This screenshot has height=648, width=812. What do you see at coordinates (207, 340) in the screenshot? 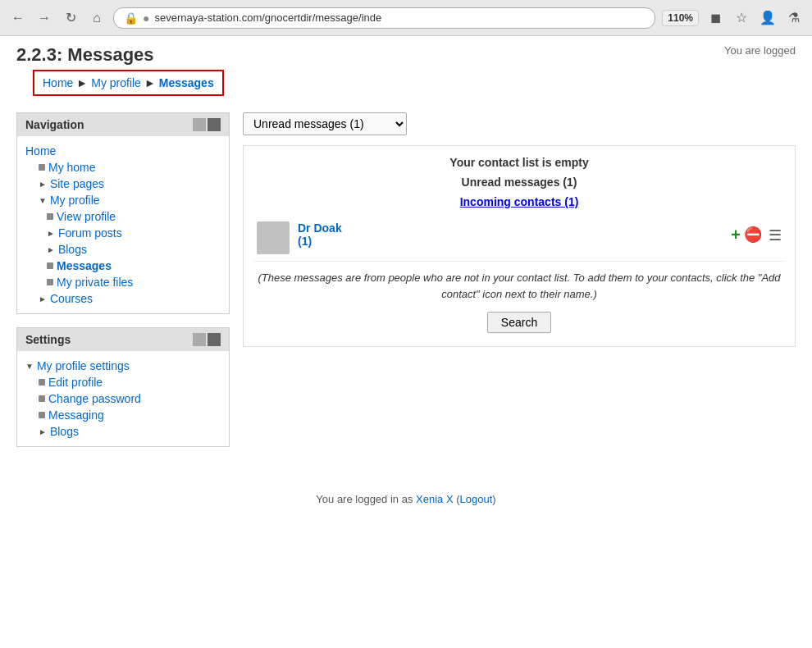
I see `settings-block-controls` at bounding box center [207, 340].